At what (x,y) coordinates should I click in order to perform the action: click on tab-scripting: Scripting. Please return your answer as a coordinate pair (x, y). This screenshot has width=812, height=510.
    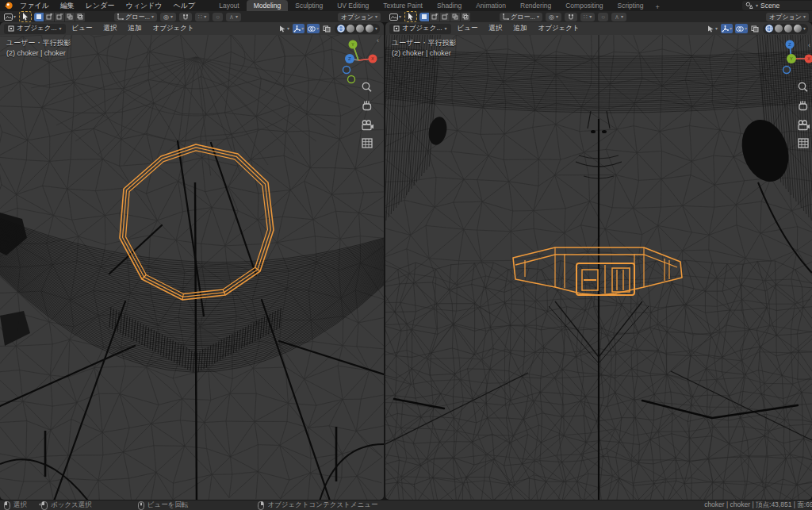
    Looking at the image, I should click on (630, 6).